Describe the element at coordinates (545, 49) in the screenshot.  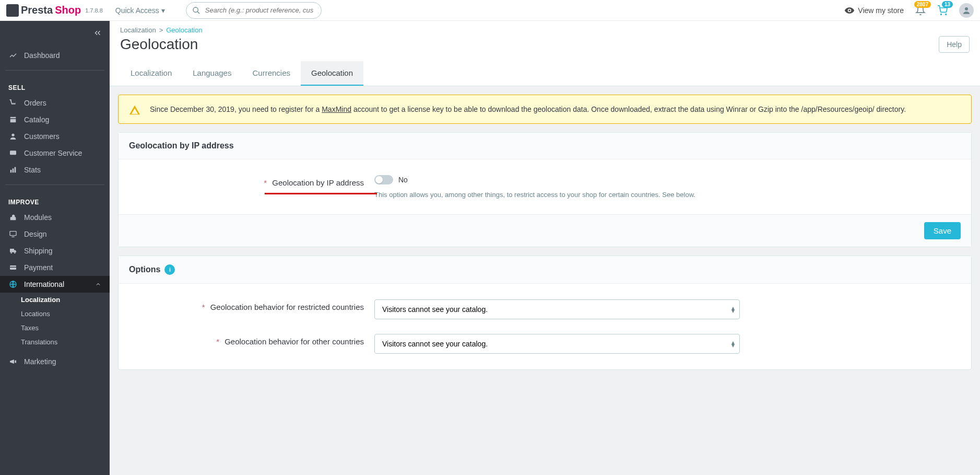
I see `title-row: Geolocation Help` at that location.